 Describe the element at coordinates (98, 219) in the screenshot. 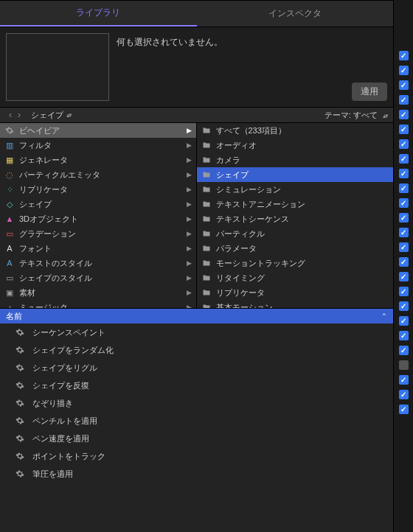

I see `category-row-6: ▲3Dオブジェクト▶` at that location.